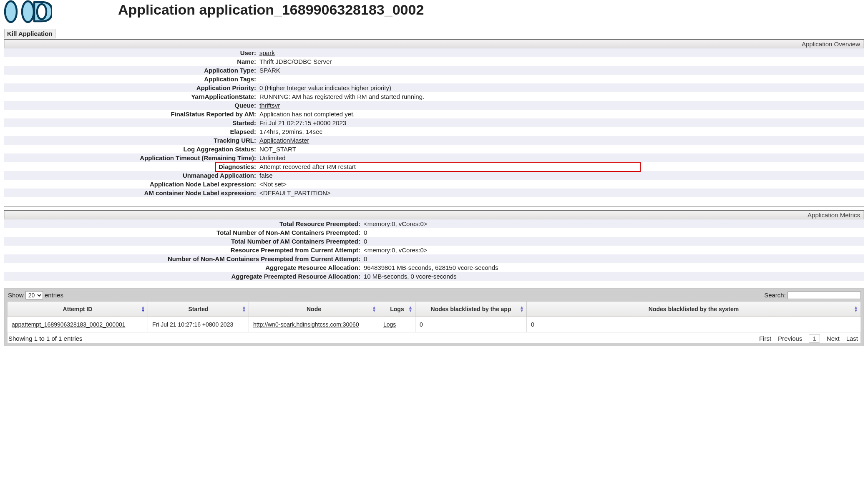 Image resolution: width=868 pixels, height=503 pixels. I want to click on entries-info: Showing 1 to 1 of 1 entries, so click(45, 339).